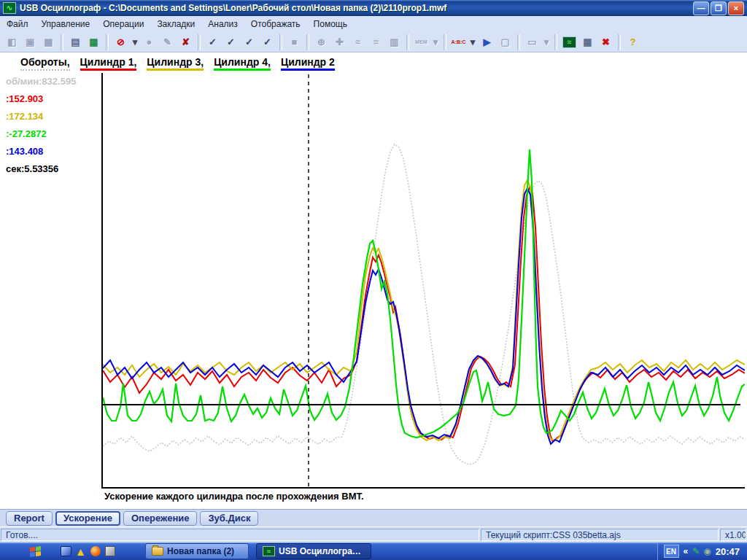 This screenshot has height=560, width=747. Describe the element at coordinates (231, 42) in the screenshot. I see `check-2-button: ✓` at that location.